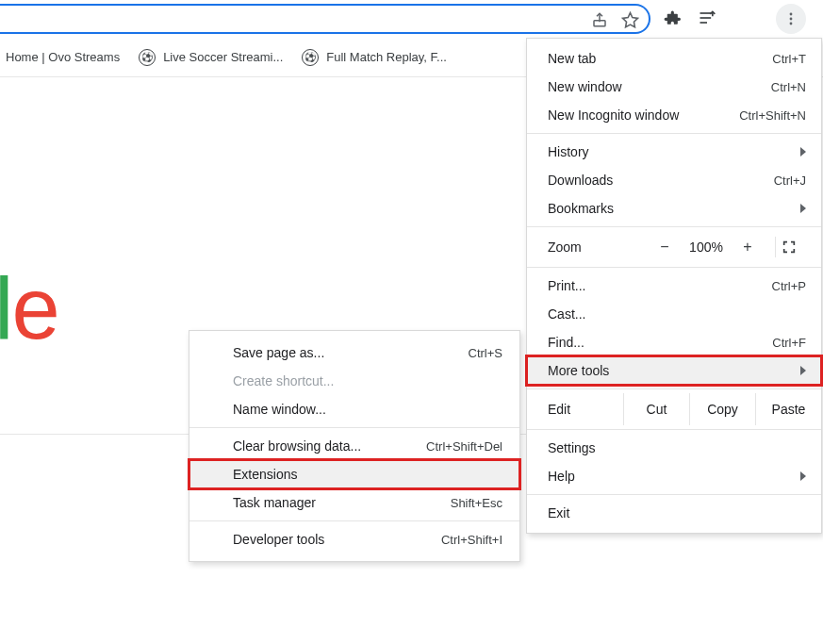  Describe the element at coordinates (791, 19) in the screenshot. I see `menu-button` at that location.